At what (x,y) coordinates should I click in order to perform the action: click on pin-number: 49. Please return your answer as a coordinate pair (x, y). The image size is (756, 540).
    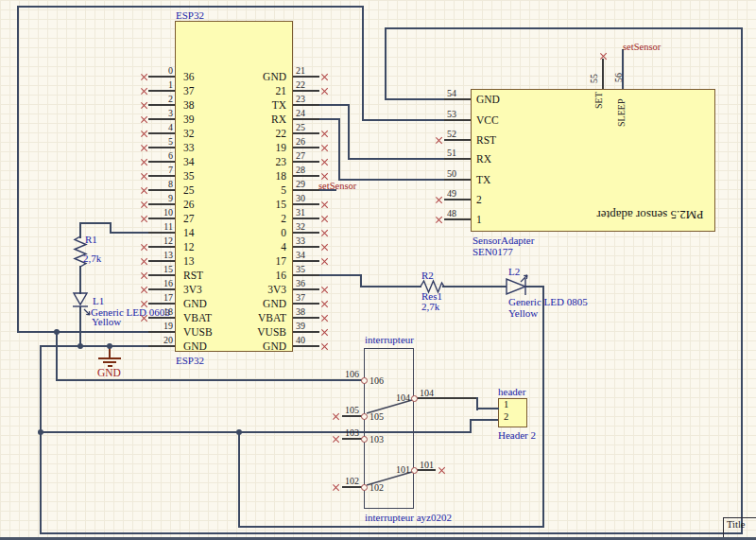
    Looking at the image, I should click on (452, 193).